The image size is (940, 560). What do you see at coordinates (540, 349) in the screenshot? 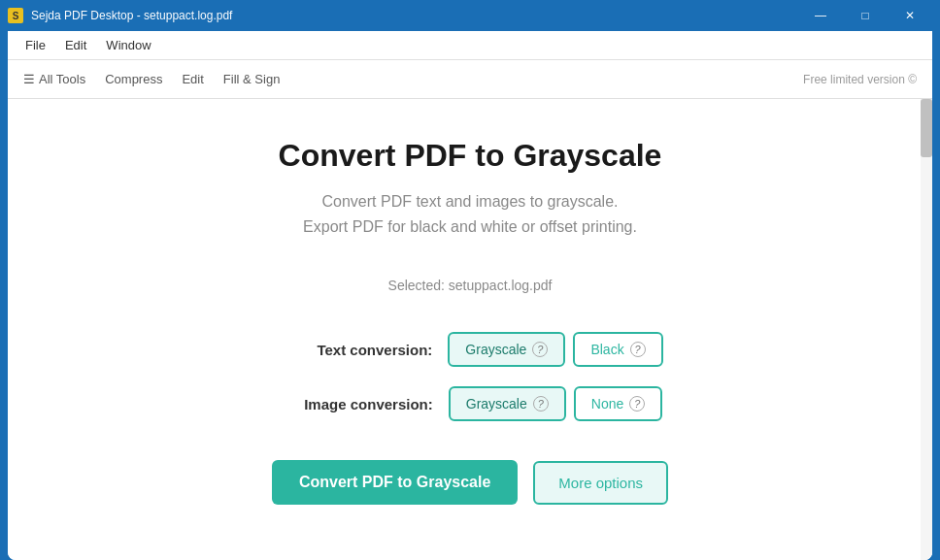
I see `text-grayscale-help-icon: ?` at bounding box center [540, 349].